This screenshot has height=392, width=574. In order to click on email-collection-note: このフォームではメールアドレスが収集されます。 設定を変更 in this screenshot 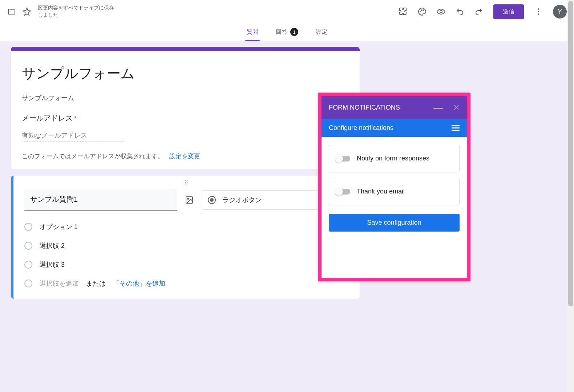, I will do `click(185, 156)`.